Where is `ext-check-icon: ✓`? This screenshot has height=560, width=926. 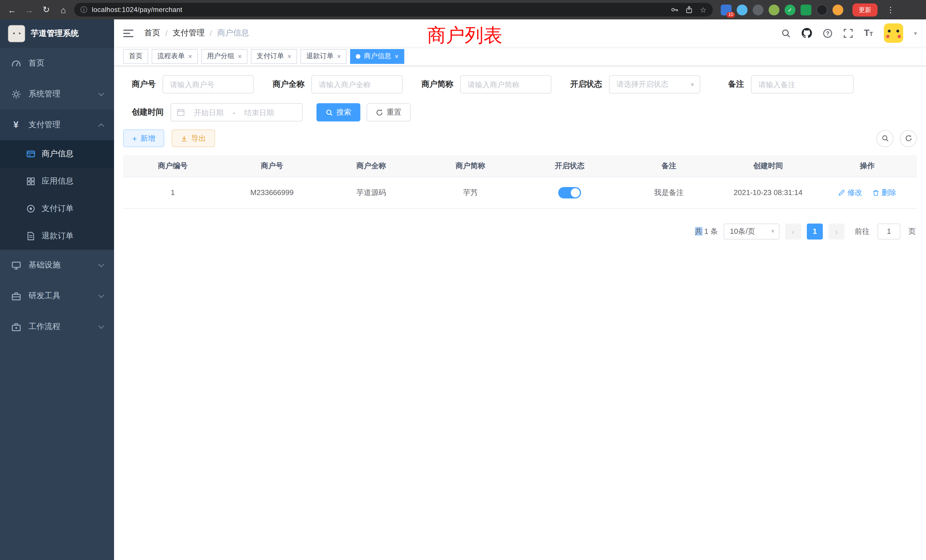 ext-check-icon: ✓ is located at coordinates (790, 10).